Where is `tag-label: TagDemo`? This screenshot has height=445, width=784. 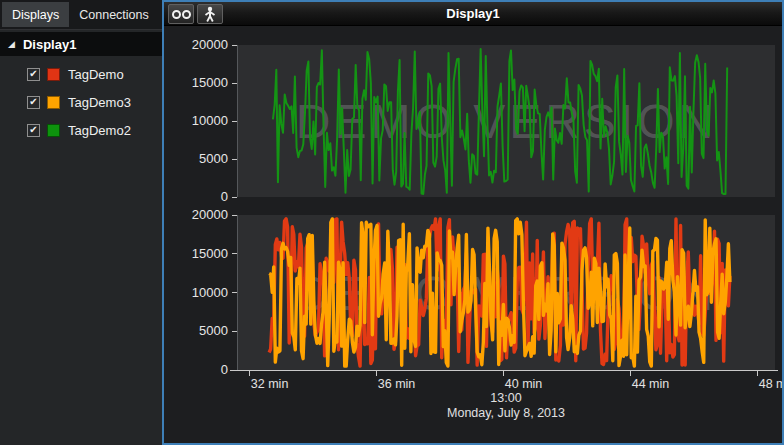 tag-label: TagDemo is located at coordinates (96, 74).